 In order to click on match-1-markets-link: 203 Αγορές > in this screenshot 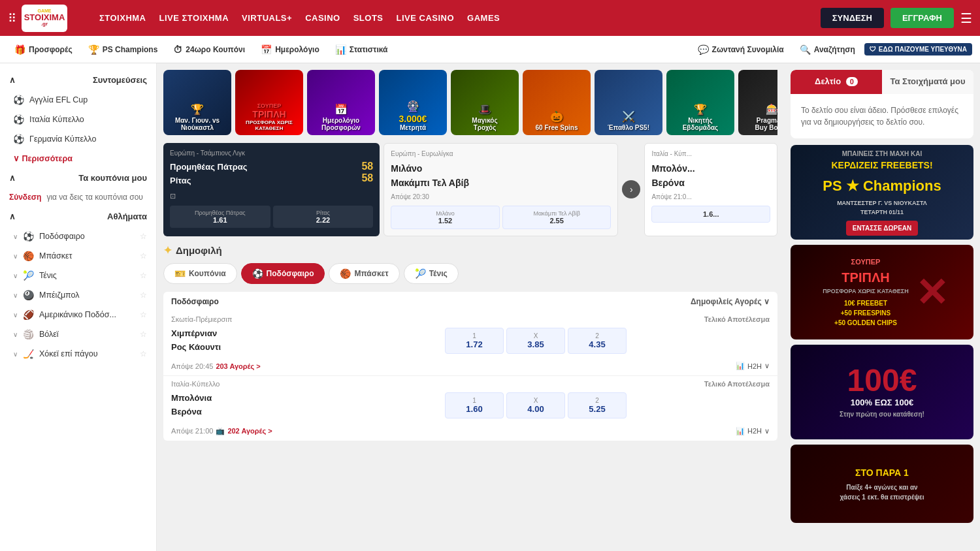, I will do `click(238, 366)`.